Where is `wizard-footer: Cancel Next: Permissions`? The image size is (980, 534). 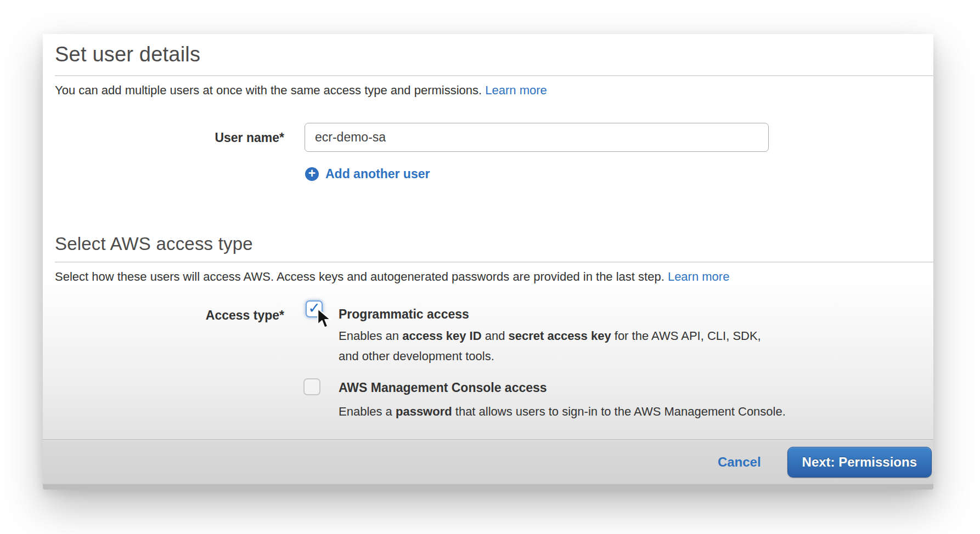
wizard-footer: Cancel Next: Permissions is located at coordinates (488, 462).